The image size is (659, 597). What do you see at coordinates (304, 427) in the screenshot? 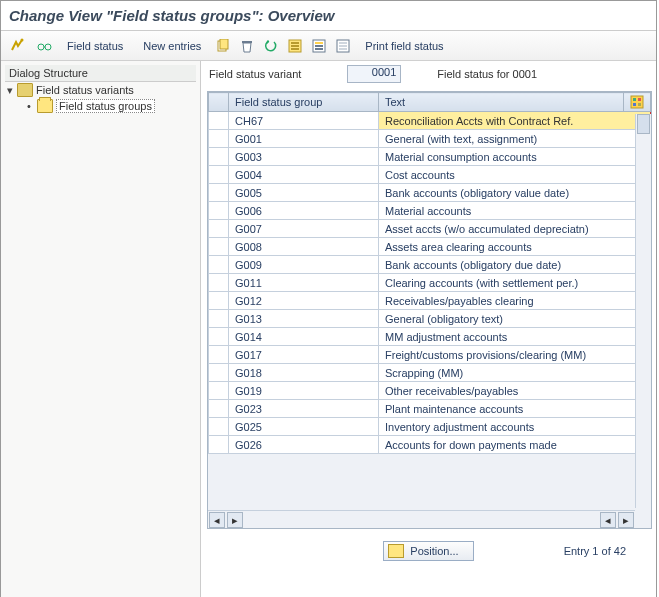
I see `cell-code: G025` at bounding box center [304, 427].